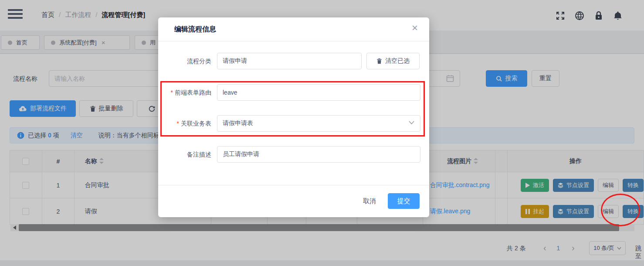 This screenshot has height=266, width=644. What do you see at coordinates (289, 61) in the screenshot?
I see `category-input` at bounding box center [289, 61].